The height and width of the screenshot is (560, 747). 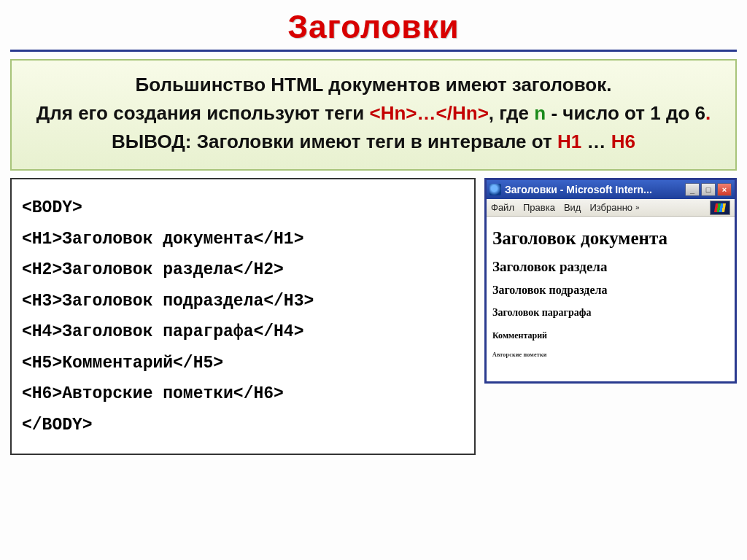 What do you see at coordinates (623, 141) in the screenshot?
I see `range-h6: H6` at bounding box center [623, 141].